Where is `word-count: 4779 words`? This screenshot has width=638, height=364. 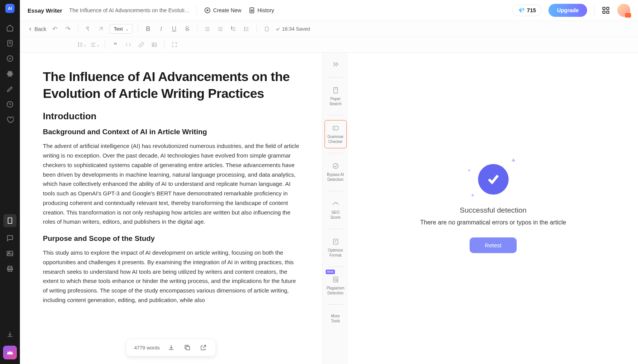 word-count: 4779 words is located at coordinates (147, 348).